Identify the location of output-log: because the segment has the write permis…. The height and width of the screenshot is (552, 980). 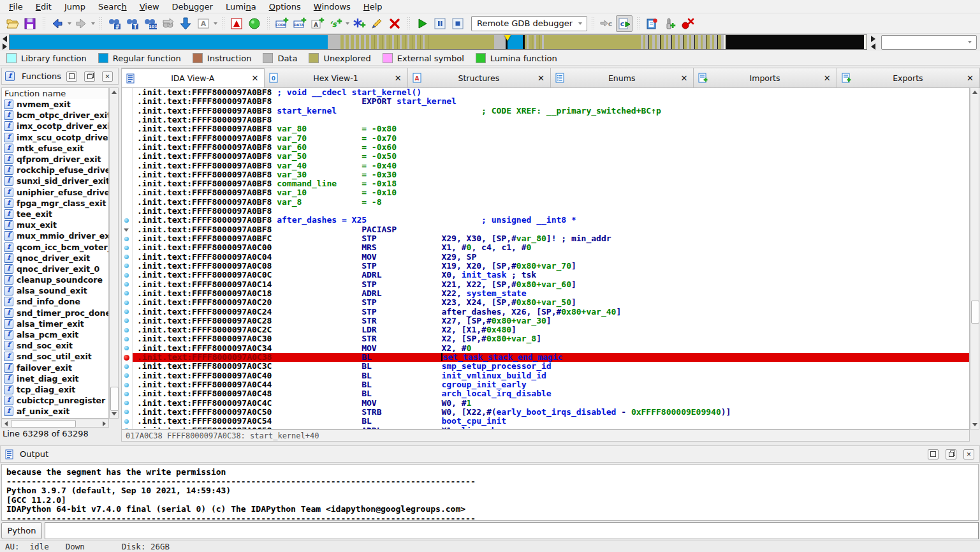
(490, 493).